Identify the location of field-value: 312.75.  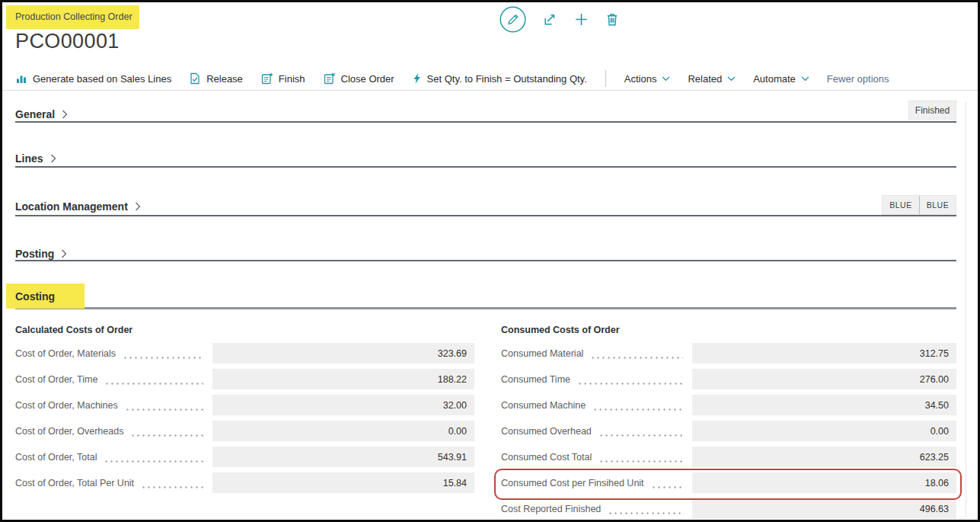
(824, 354).